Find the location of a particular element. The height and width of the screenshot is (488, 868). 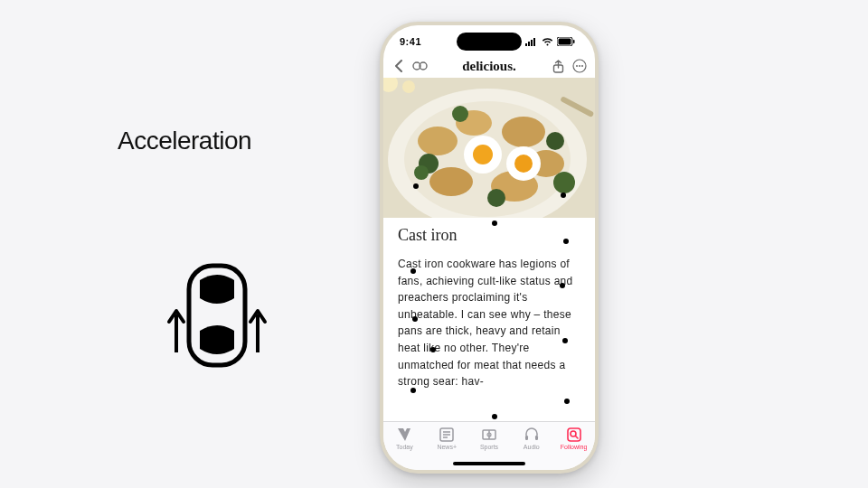

tab-label: Audio is located at coordinates (532, 446).